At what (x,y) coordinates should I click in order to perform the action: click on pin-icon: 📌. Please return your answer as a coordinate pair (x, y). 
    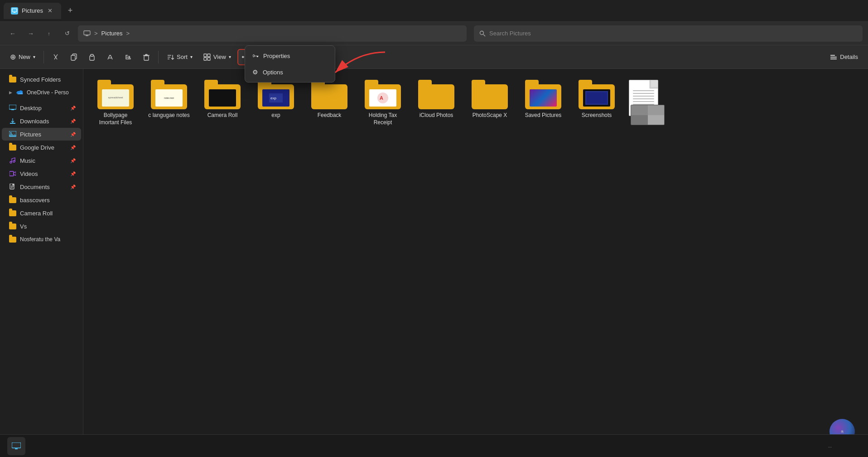
    Looking at the image, I should click on (73, 108).